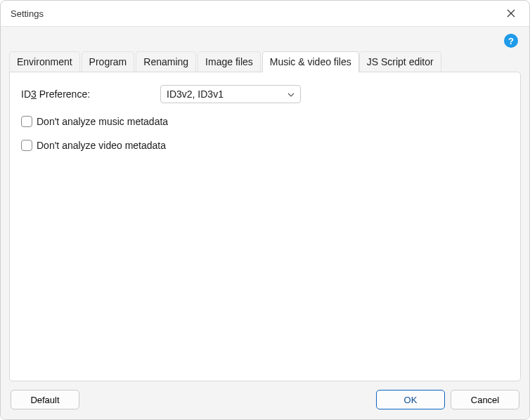 This screenshot has height=420, width=530. Describe the element at coordinates (311, 62) in the screenshot. I see `tab-music-video-files: Music & video files` at that location.